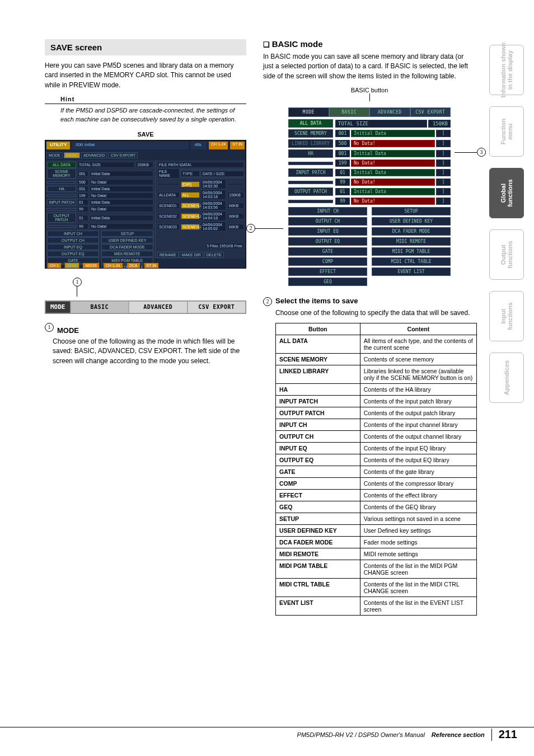  What do you see at coordinates (507, 378) in the screenshot?
I see `side-tab: Appendices` at bounding box center [507, 378].